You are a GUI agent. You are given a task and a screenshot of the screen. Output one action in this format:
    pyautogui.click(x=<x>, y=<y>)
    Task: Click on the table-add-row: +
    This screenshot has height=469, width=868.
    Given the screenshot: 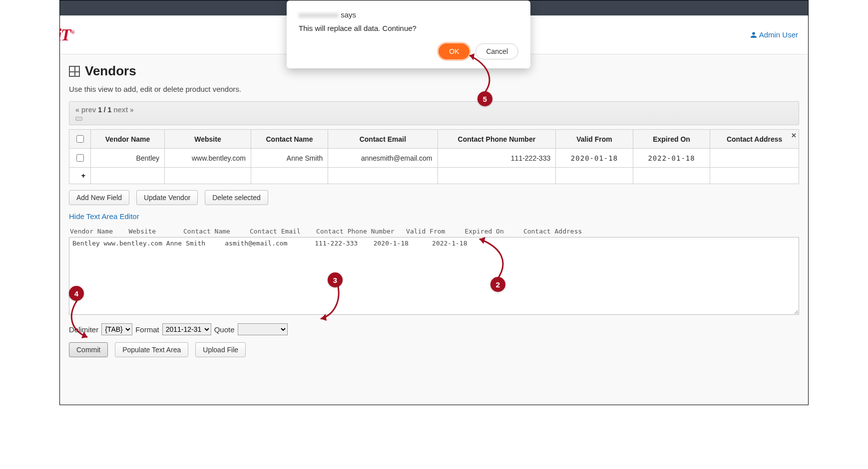 What is the action you would take?
    pyautogui.click(x=434, y=176)
    